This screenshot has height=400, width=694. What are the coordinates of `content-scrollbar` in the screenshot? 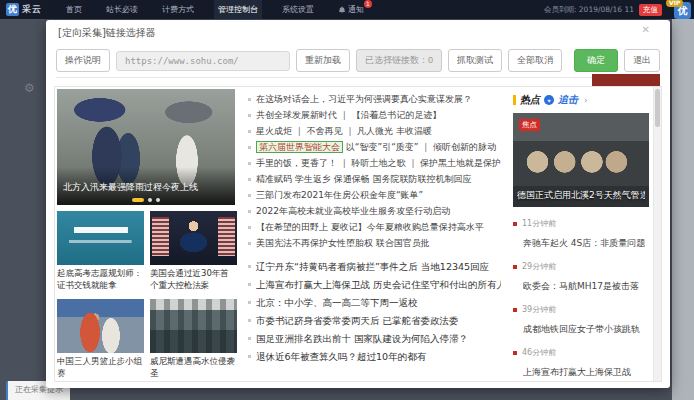 It's located at (657, 234).